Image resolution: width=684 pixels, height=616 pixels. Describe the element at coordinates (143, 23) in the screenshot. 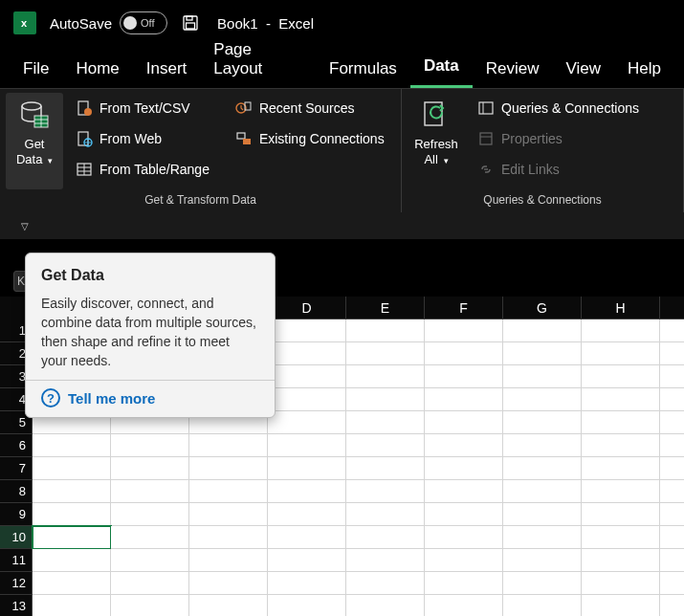

I see `toggle-switch: Off` at that location.